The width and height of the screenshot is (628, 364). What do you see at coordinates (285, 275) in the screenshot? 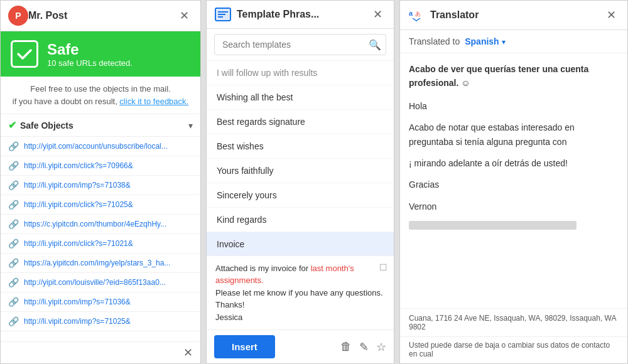
I see `preview-highlight: last month's assignments.` at bounding box center [285, 275].